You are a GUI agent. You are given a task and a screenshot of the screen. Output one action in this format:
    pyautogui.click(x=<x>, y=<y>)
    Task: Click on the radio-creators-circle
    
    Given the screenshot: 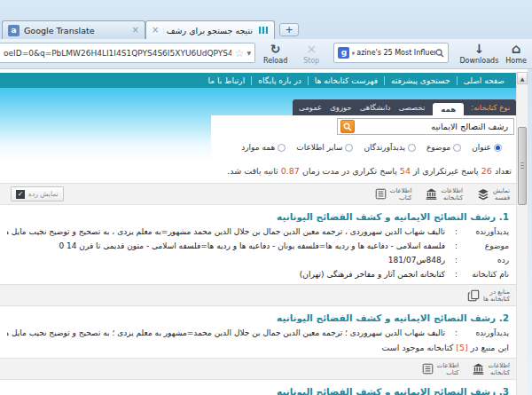 What is the action you would take?
    pyautogui.click(x=411, y=147)
    